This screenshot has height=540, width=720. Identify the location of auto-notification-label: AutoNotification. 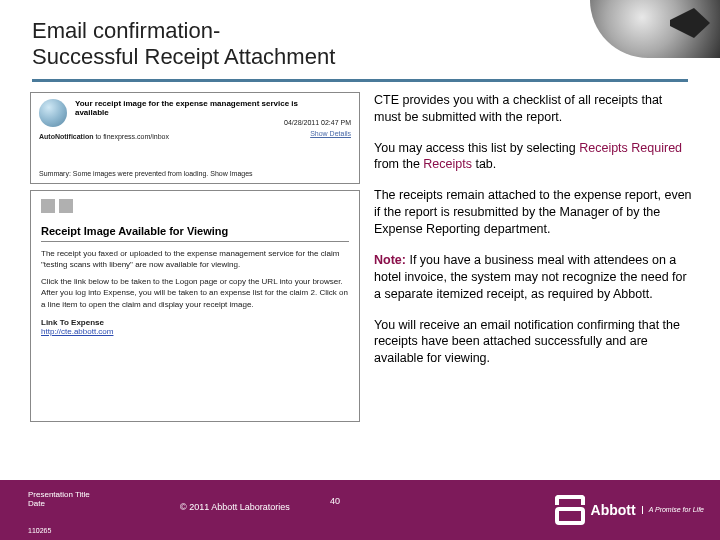
(66, 136).